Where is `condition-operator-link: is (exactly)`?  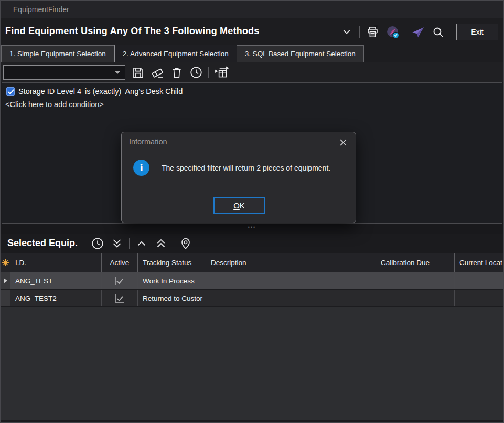 condition-operator-link: is (exactly) is located at coordinates (103, 91).